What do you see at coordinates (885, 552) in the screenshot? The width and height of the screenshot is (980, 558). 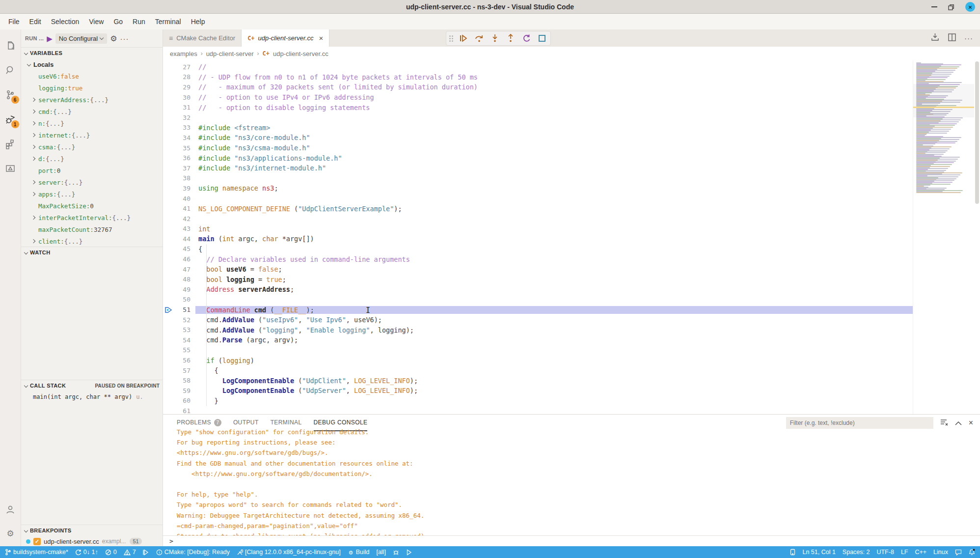 I see `statusbar-encoding: UTF-8` at bounding box center [885, 552].